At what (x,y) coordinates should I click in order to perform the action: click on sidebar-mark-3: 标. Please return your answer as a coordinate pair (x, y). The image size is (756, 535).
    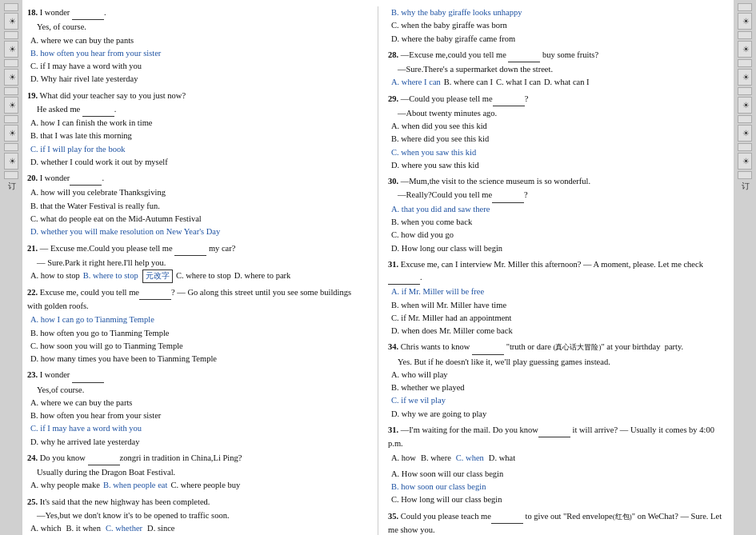
    Looking at the image, I should click on (11, 35).